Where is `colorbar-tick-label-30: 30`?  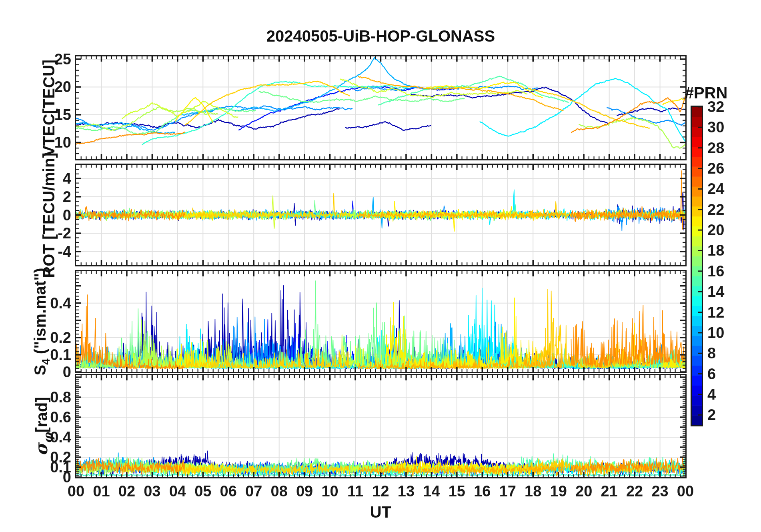
colorbar-tick-label-30: 30 is located at coordinates (727, 127).